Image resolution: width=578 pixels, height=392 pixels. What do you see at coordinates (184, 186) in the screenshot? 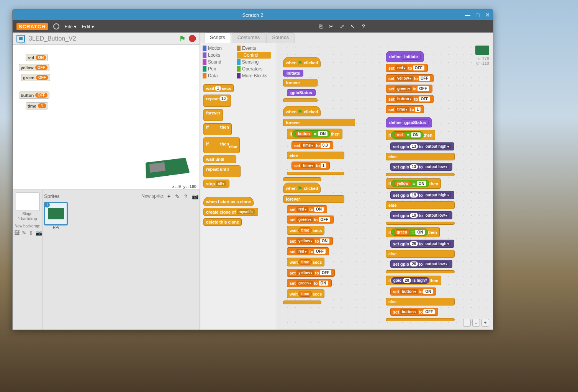
I see `stage-coords: x: -9 y: -180` at bounding box center [184, 186].